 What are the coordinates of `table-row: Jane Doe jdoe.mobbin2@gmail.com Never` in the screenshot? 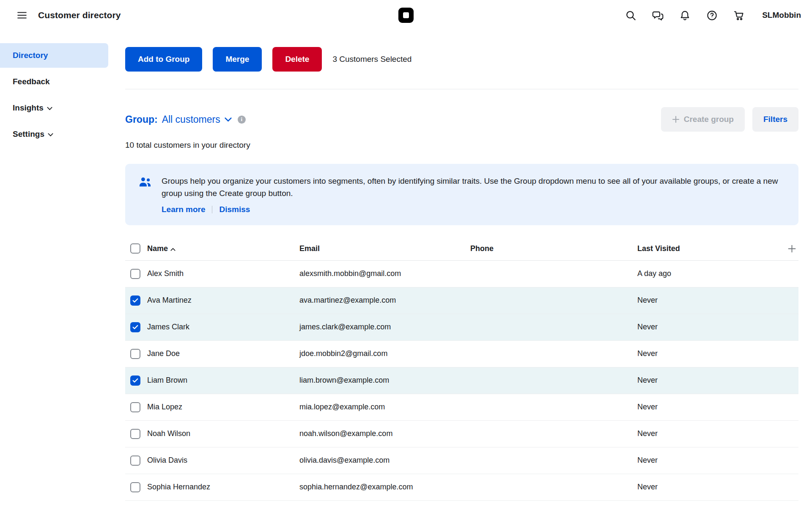 It's located at (462, 354).